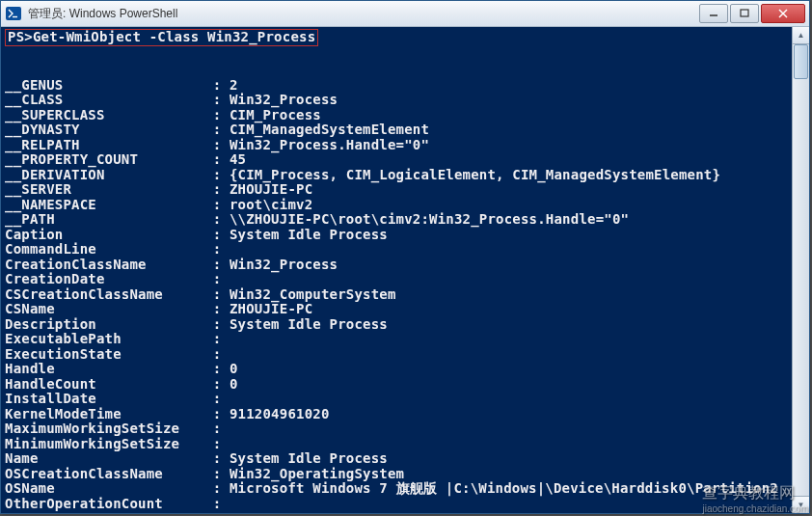 The height and width of the screenshot is (516, 812). What do you see at coordinates (217, 145) in the screenshot?
I see `output-row: __RELPATH : Win32_Process.Handle="0"` at bounding box center [217, 145].